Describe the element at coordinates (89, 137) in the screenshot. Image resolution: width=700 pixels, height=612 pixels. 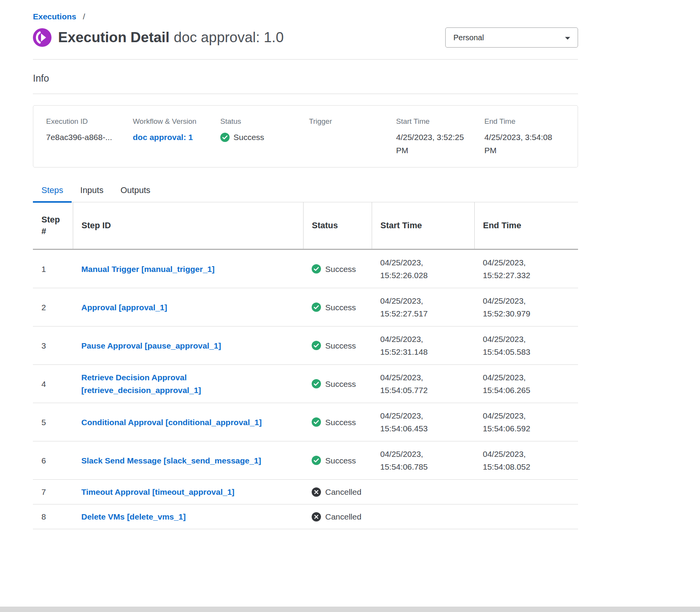
I see `execution-id-value: 7e8ac396-a868-...` at that location.